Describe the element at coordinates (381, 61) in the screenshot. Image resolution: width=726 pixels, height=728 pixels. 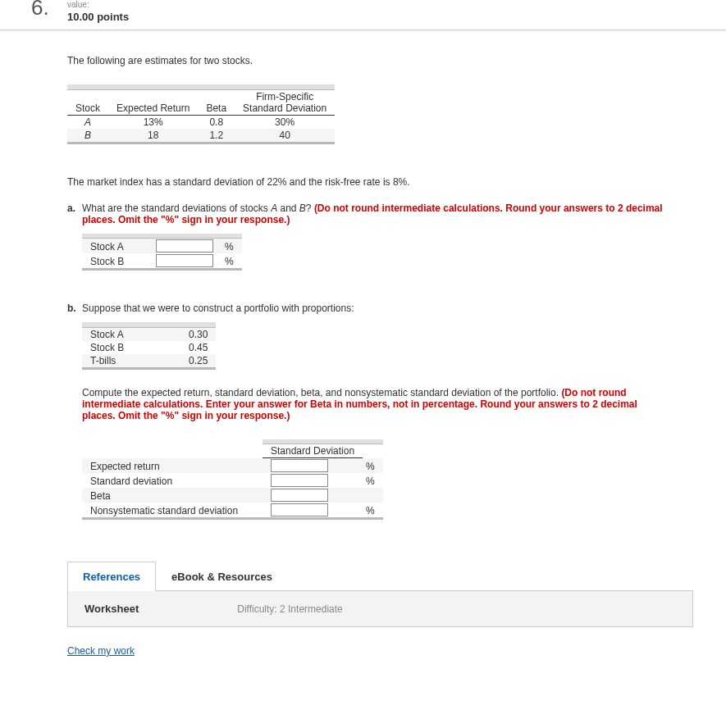
I see `intro-text: The following are estimates for two stoc…` at that location.